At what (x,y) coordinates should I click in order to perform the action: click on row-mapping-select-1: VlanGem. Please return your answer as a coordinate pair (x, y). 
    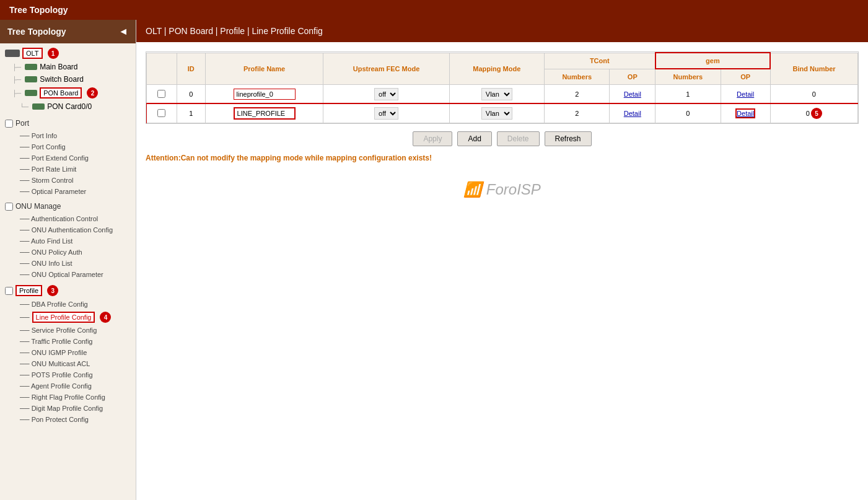
    Looking at the image, I should click on (497, 113).